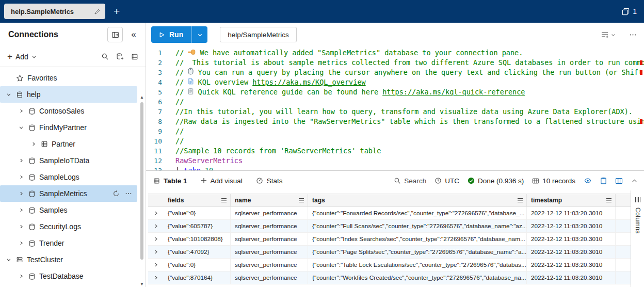  What do you see at coordinates (410, 63) in the screenshot?
I see `code-line: // This tutorial is about sample metrics…` at bounding box center [410, 63].